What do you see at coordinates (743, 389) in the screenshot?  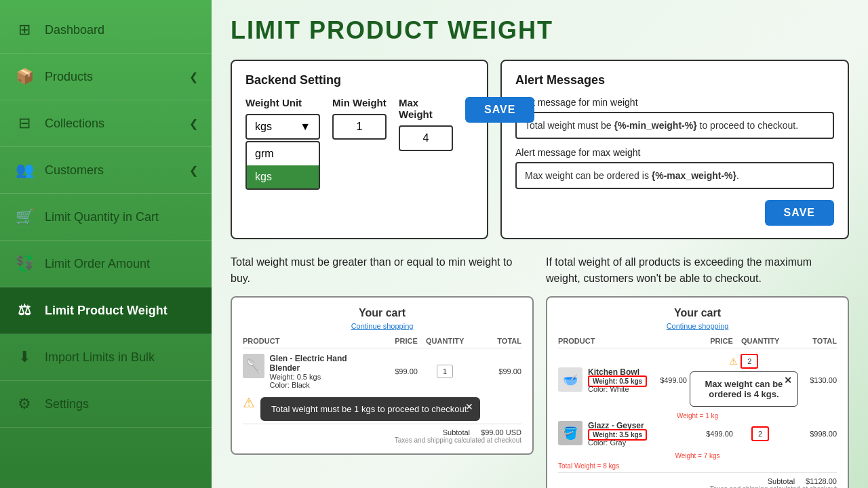 I see `max-alert-text: Max weight can be ordered is 4 kgs.` at bounding box center [743, 389].